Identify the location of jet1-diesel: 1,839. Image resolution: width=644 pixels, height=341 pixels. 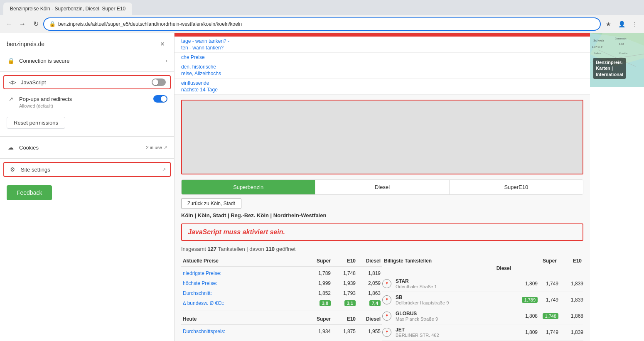
(571, 332).